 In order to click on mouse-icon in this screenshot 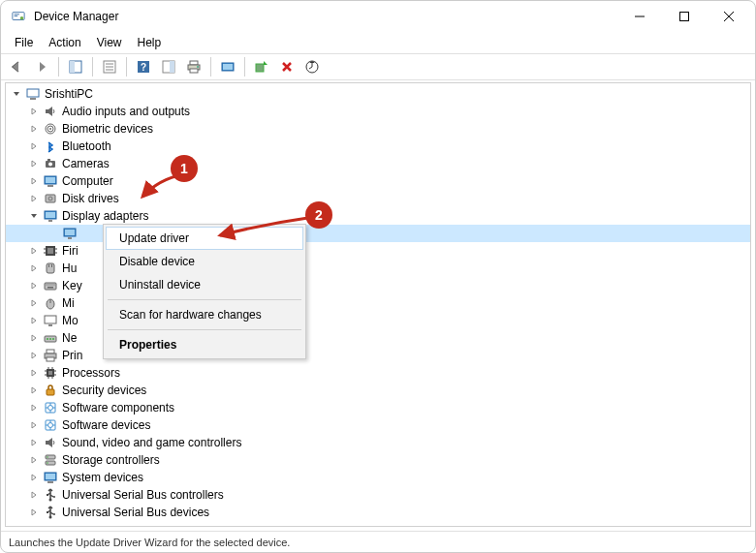, I will do `click(50, 303)`.